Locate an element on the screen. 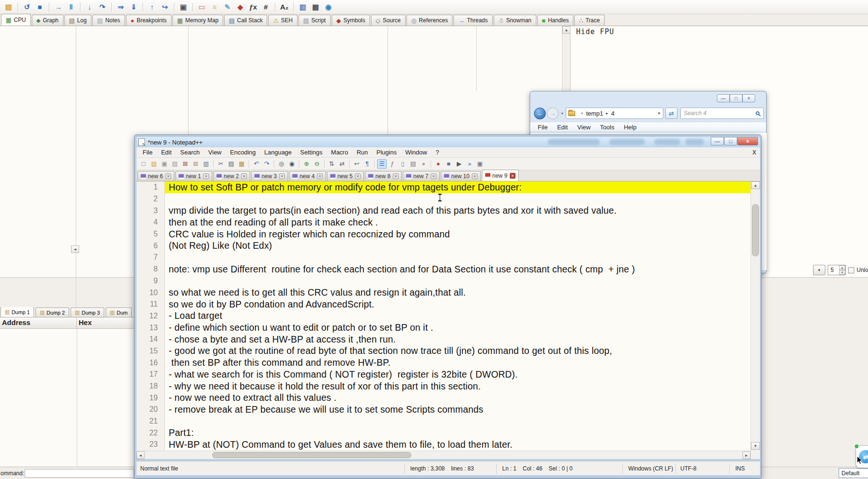 The image size is (868, 479). menu-item-settings: Settings is located at coordinates (312, 153).